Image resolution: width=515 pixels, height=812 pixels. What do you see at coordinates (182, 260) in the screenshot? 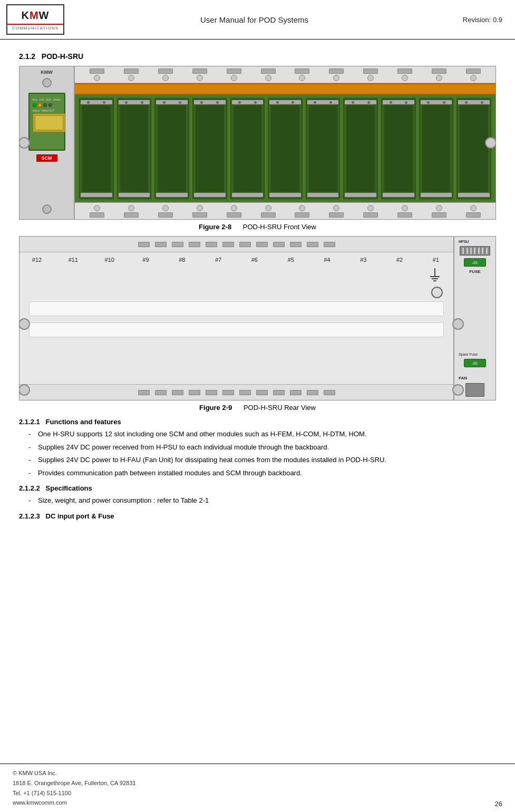
I see `rv-slot-8: #8` at bounding box center [182, 260].